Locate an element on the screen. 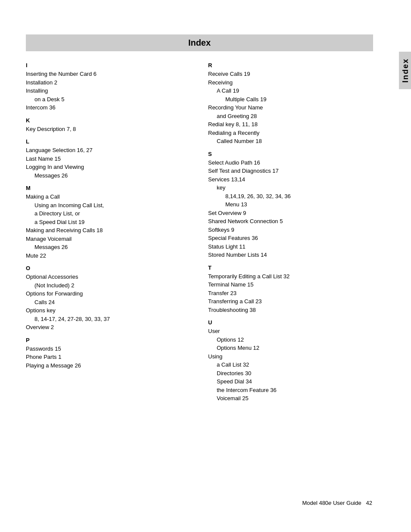 The width and height of the screenshot is (411, 532). entry-using-incoming: Using an Incoming Call List, is located at coordinates (109, 205).